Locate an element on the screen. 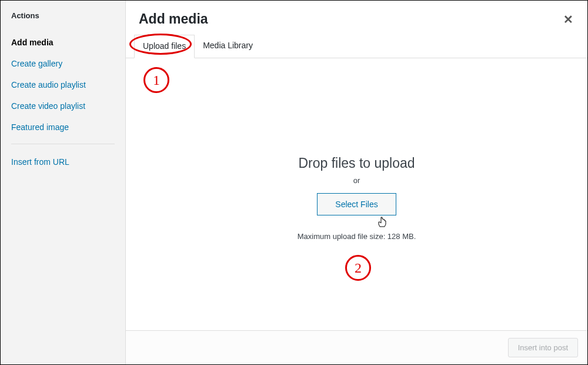  select-files-button: Select Files is located at coordinates (356, 204).